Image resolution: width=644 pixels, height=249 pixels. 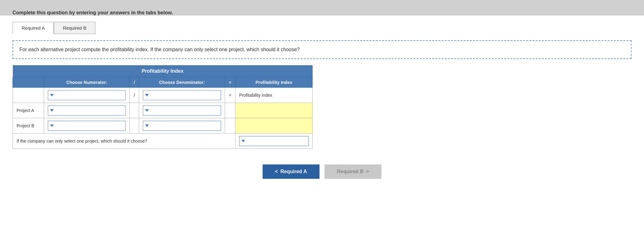 I want to click on tab-required-a: Required A, so click(x=33, y=28).